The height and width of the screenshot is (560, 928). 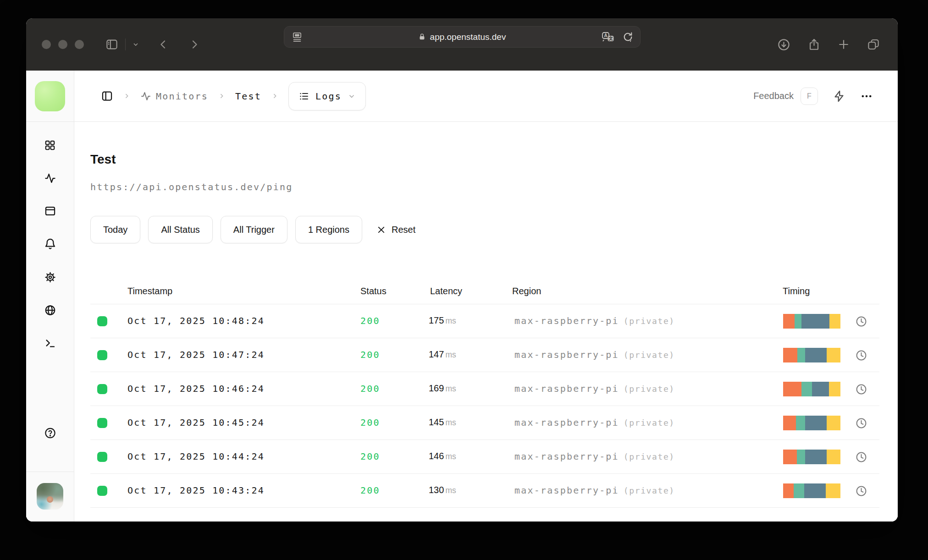 I want to click on share-button, so click(x=814, y=45).